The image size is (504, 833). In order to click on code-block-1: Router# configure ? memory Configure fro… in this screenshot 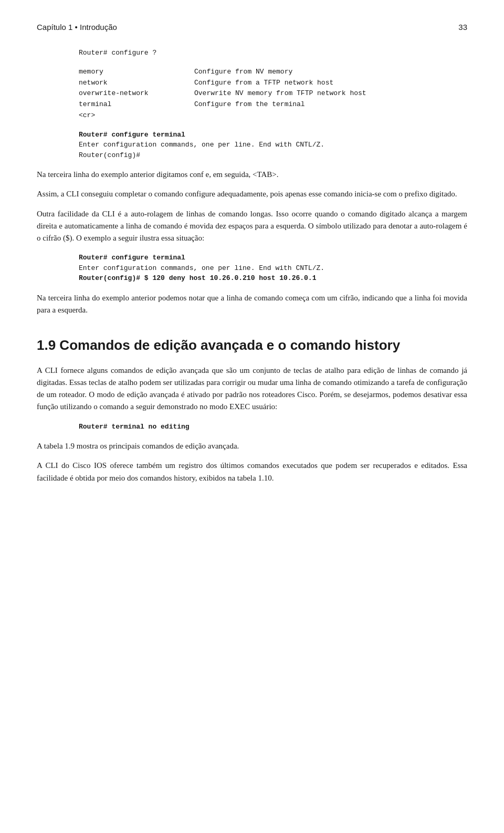, I will do `click(262, 104)`.